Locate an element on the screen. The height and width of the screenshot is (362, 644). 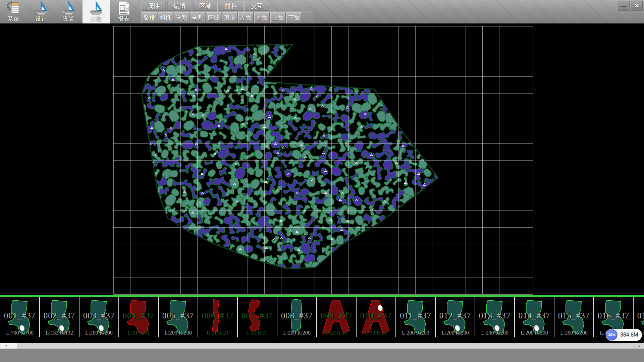
pieces-thumbnail-strip: 001_#37L:700 R:700002_#37L:132 R:132003_… is located at coordinates (322, 317).